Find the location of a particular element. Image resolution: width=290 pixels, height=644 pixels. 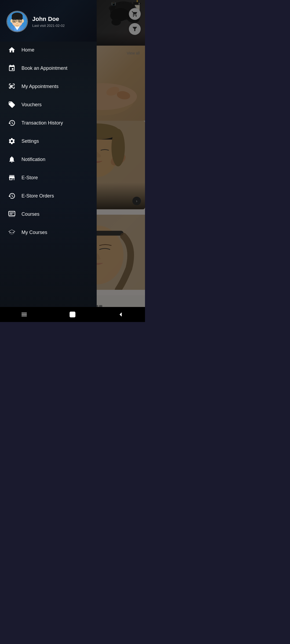

my-courses-label: My Courses is located at coordinates (34, 232).